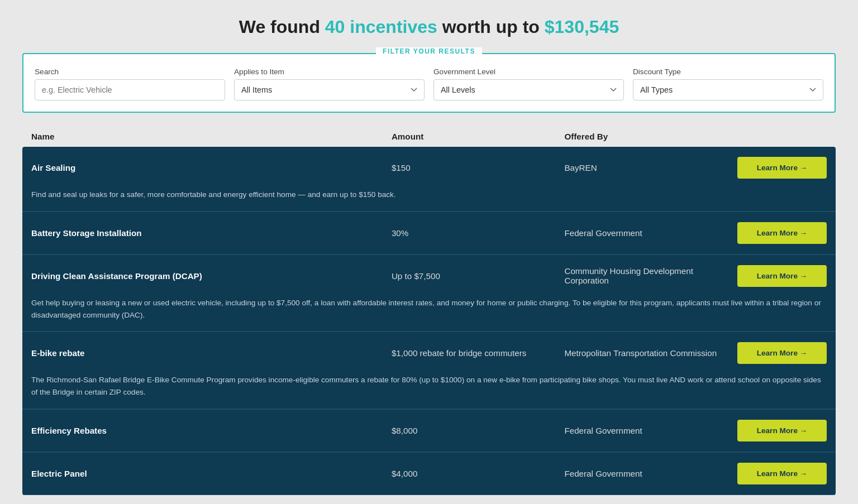 This screenshot has height=504, width=858. I want to click on table-row: E-bike rebate $1,000 rebate for bridge c…, so click(429, 371).